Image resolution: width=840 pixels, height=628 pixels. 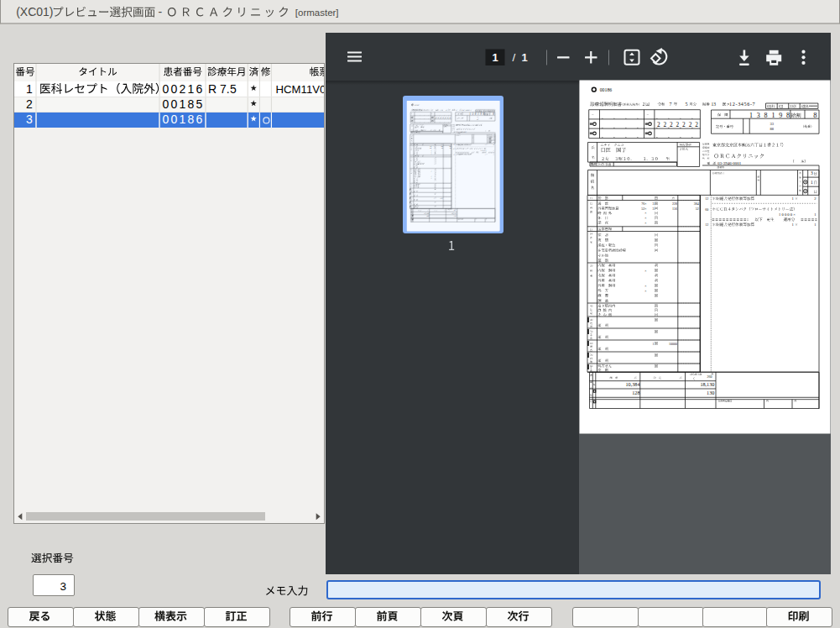 I want to click on svg-text: HCM11V01, so click(x=304, y=89).